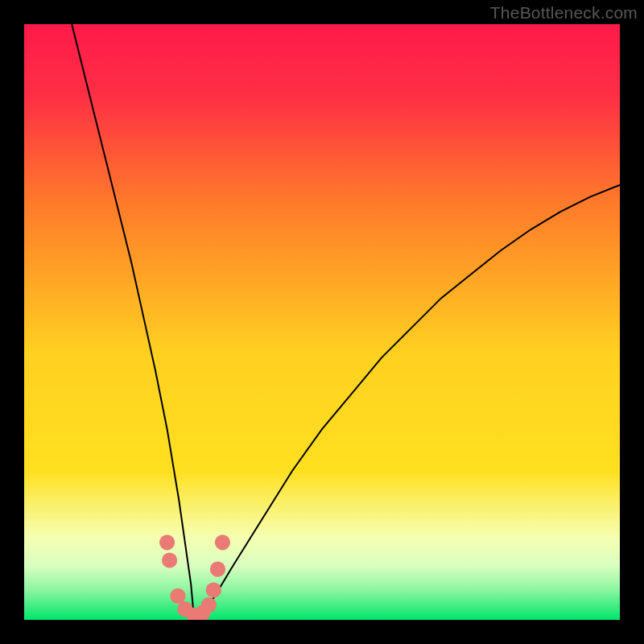  Describe the element at coordinates (564, 13) in the screenshot. I see `watermark-label: TheBottleneck.com` at that location.